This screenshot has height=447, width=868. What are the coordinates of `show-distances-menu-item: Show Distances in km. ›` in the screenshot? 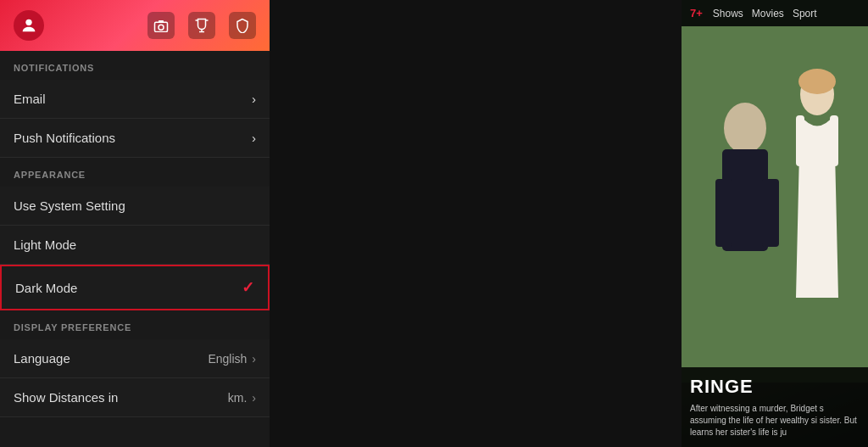 It's located at (135, 398).